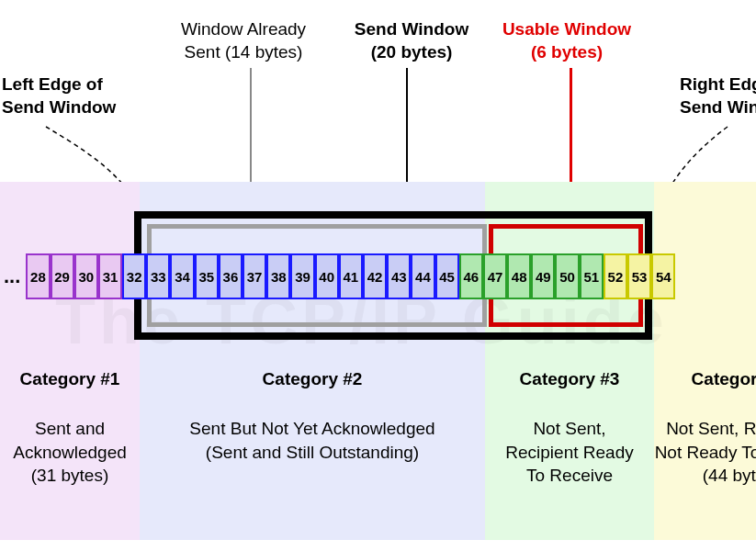 The height and width of the screenshot is (551, 756). Describe the element at coordinates (254, 276) in the screenshot. I see `byte-cell: 37` at that location.